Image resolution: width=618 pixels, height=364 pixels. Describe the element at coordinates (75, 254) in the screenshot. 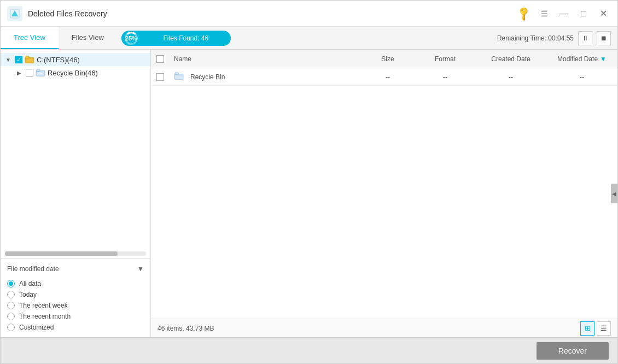

I see `tree-scrollbar` at that location.